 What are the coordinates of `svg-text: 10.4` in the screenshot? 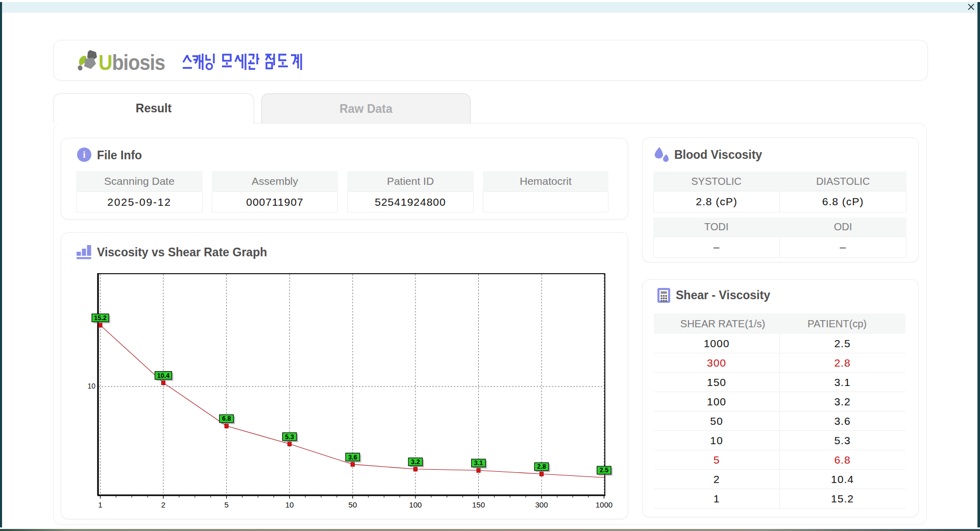 It's located at (163, 376).